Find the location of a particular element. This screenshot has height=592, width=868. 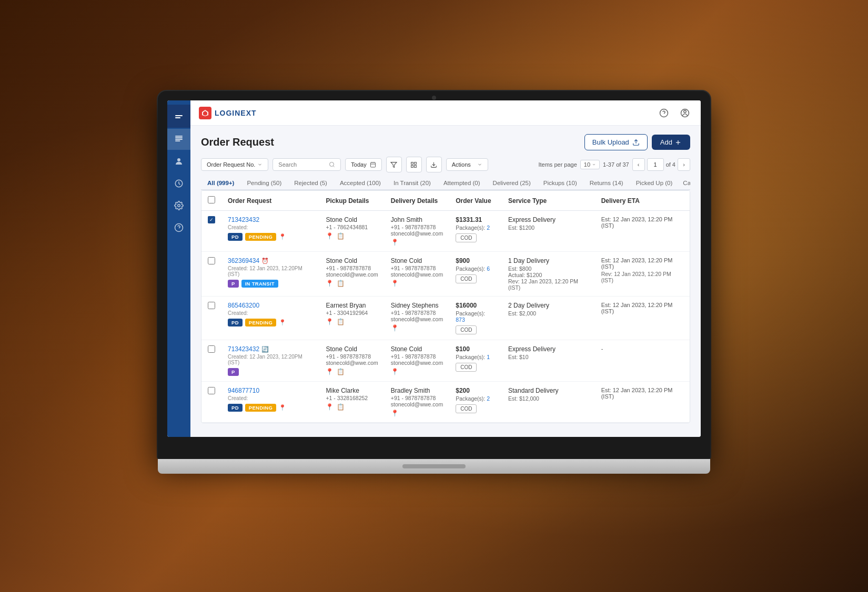

grid-view-button is located at coordinates (414, 165).